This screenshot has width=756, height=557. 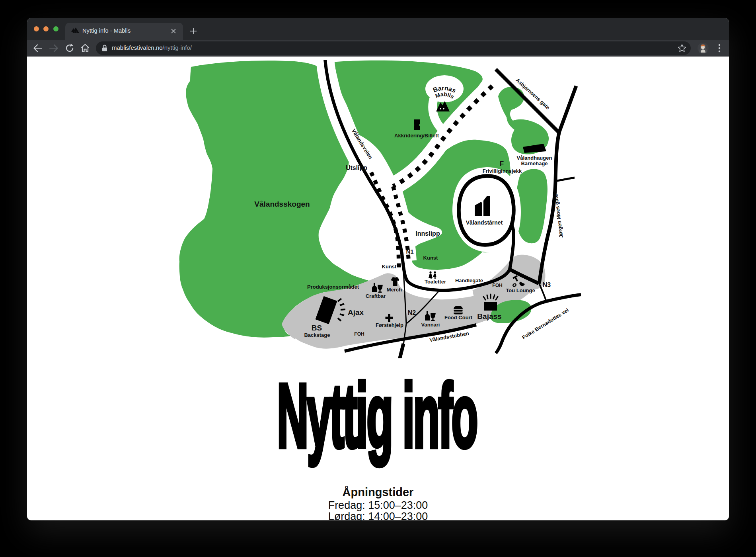 I want to click on svg-text: Ajax, so click(x=356, y=312).